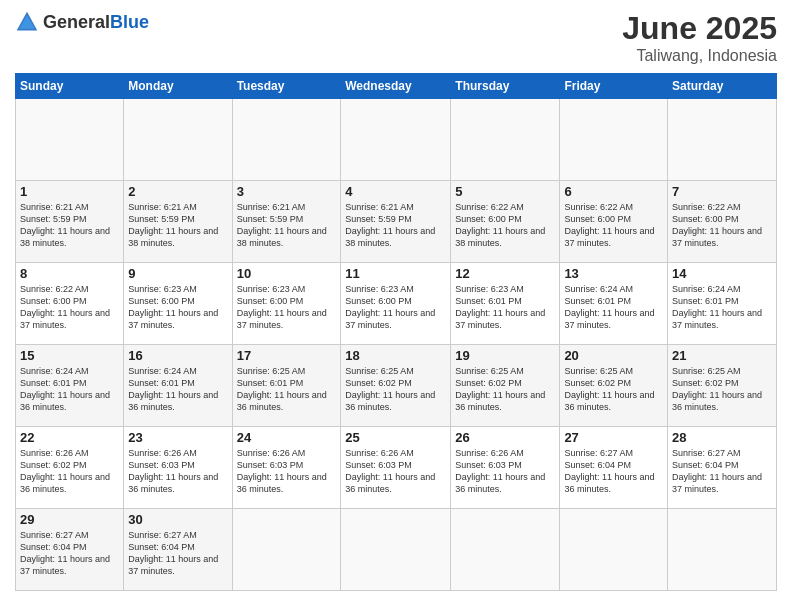 The width and height of the screenshot is (792, 612). What do you see at coordinates (396, 468) in the screenshot?
I see `table-row: 25Sunrise: 6:26 AMSunset: 6:03 PMDayligh…` at bounding box center [396, 468].